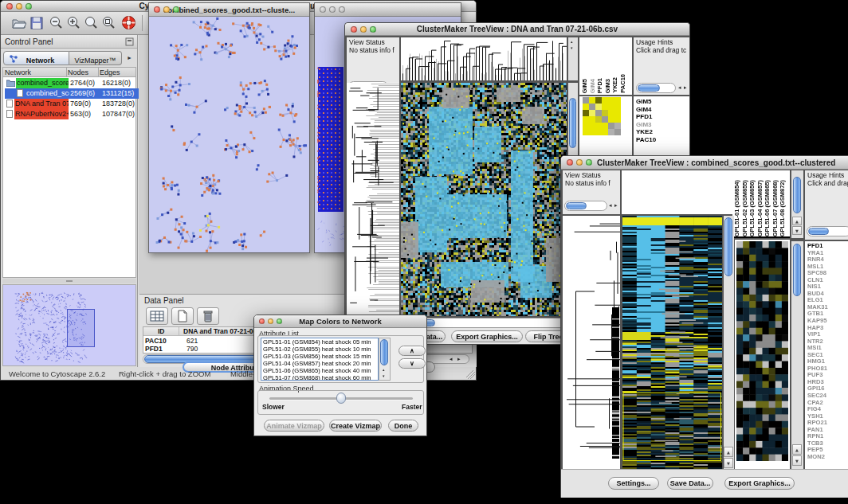  Describe the element at coordinates (320, 349) in the screenshot. I see `attribute-item: GPL51-02 (GSM855) heat shock 10 min` at that location.